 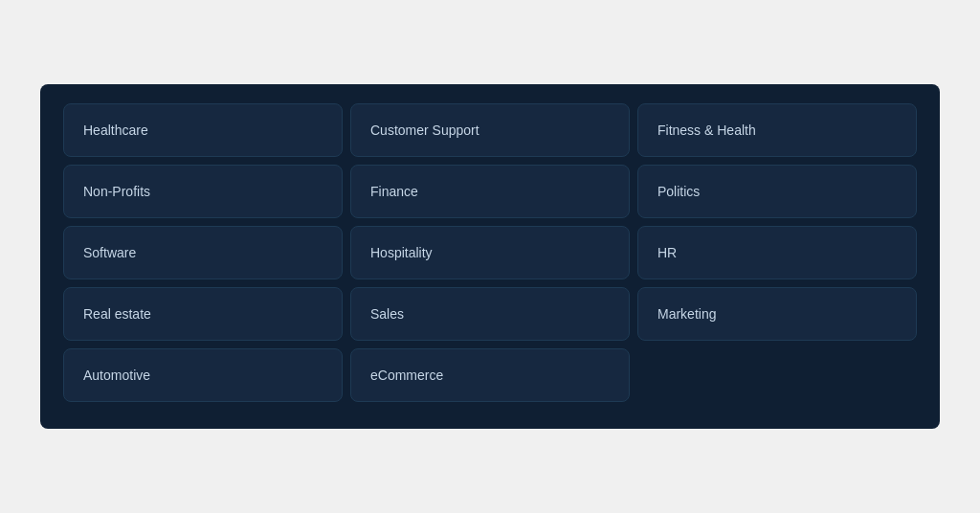 What do you see at coordinates (394, 191) in the screenshot?
I see `category-label-finance: Finance` at bounding box center [394, 191].